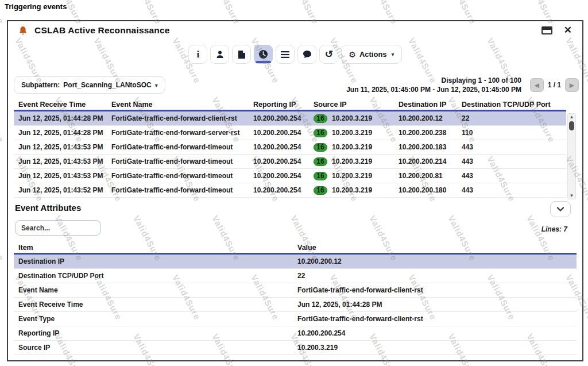  Describe the element at coordinates (58, 228) in the screenshot. I see `attributes-search-input` at that location.